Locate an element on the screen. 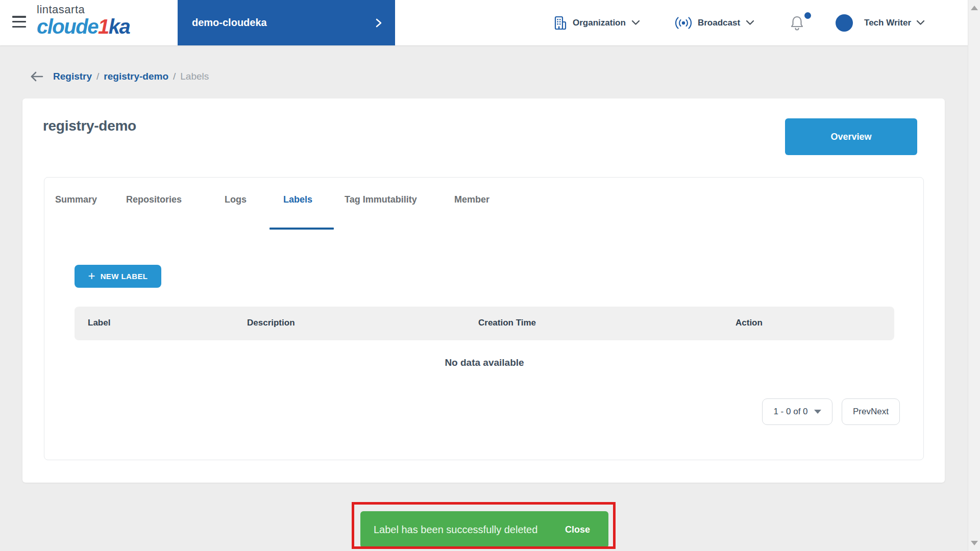  pager-nav: Prev Next is located at coordinates (871, 412).